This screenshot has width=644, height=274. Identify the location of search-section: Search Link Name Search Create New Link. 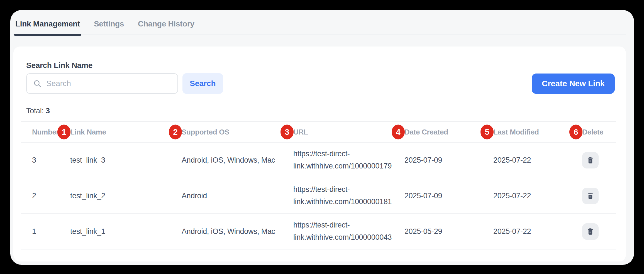
(321, 77).